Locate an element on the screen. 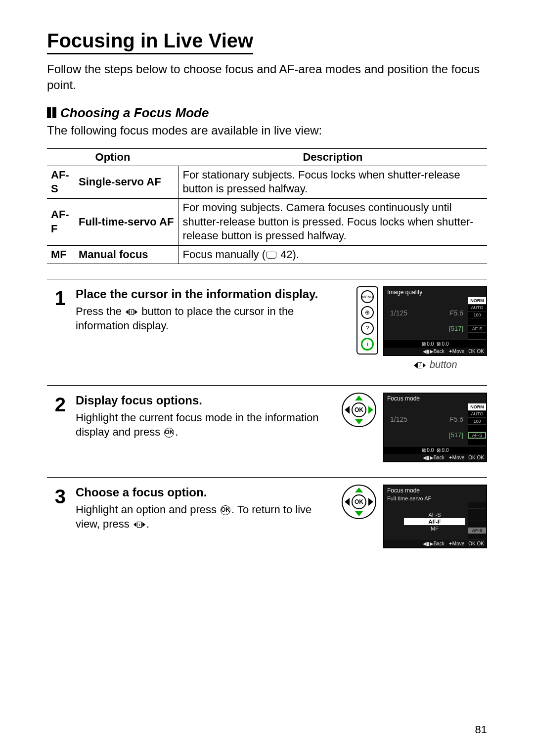  step-3: 3 Choose a focus option. Highlight an op… is located at coordinates (267, 524).